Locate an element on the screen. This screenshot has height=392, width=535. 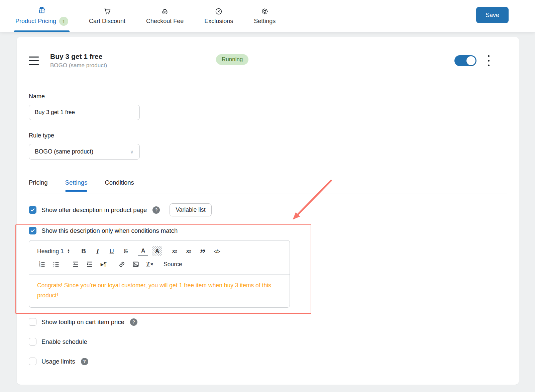
option-label: Show this description only when conditio… is located at coordinates (110, 231).